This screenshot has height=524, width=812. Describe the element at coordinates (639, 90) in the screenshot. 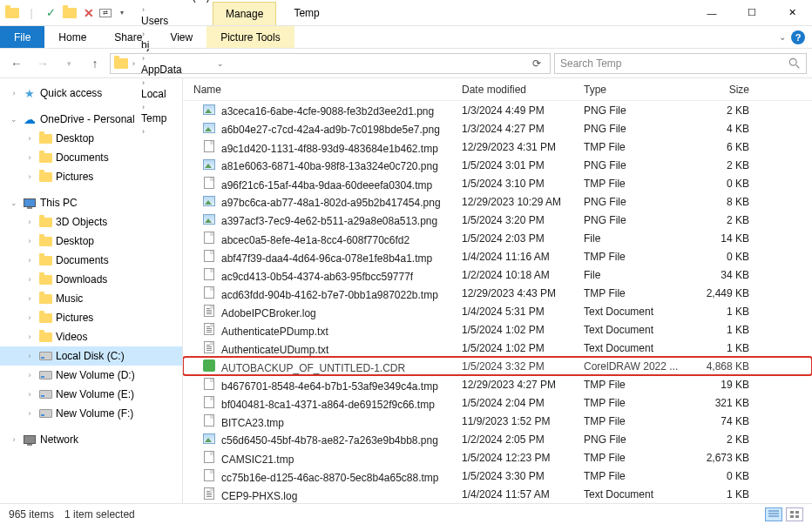

I see `column-type: Type` at that location.